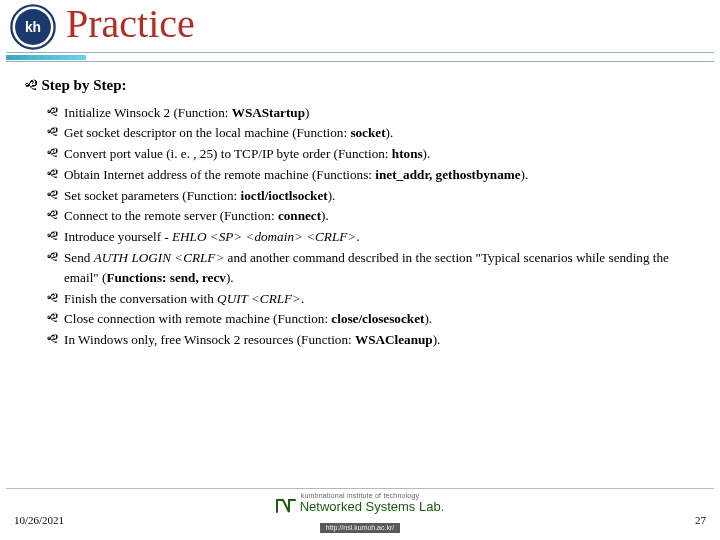  I want to click on list-item: Convert port value (i. e. , 25) to TCP/I…, so click(373, 154).